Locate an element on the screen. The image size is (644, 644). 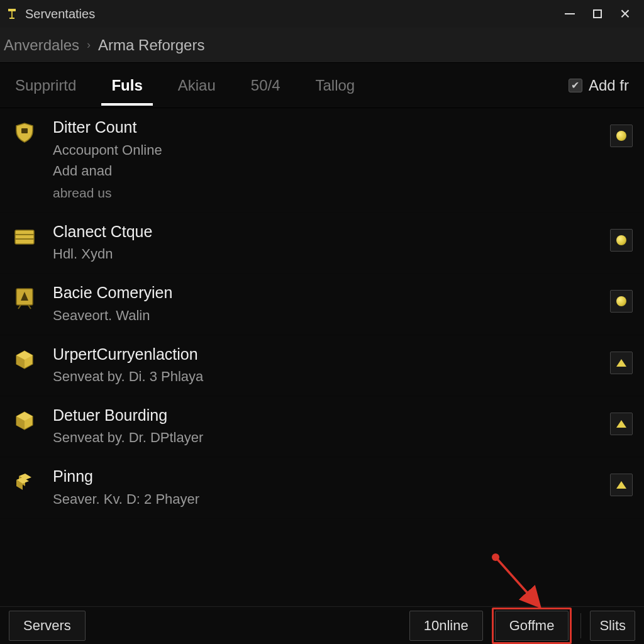
tabs-row: Supprirtd Fuls Akiau 50/4 Tallog ✔ Add f… is located at coordinates (322, 86).